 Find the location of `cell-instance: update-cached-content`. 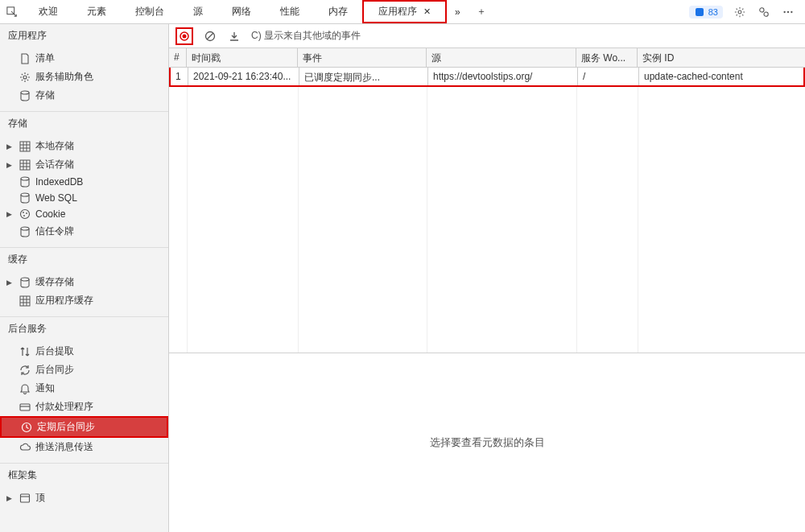

cell-instance: update-cached-content is located at coordinates (721, 76).